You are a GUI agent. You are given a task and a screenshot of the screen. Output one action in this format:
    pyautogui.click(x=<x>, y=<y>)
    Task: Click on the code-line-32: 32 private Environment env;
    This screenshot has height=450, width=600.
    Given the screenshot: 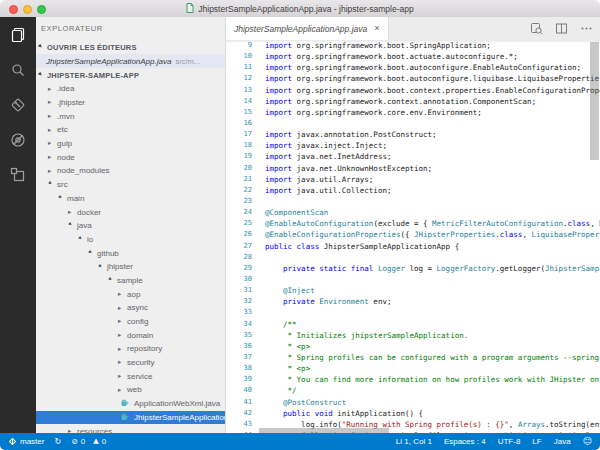 What is the action you would take?
    pyautogui.click(x=413, y=302)
    